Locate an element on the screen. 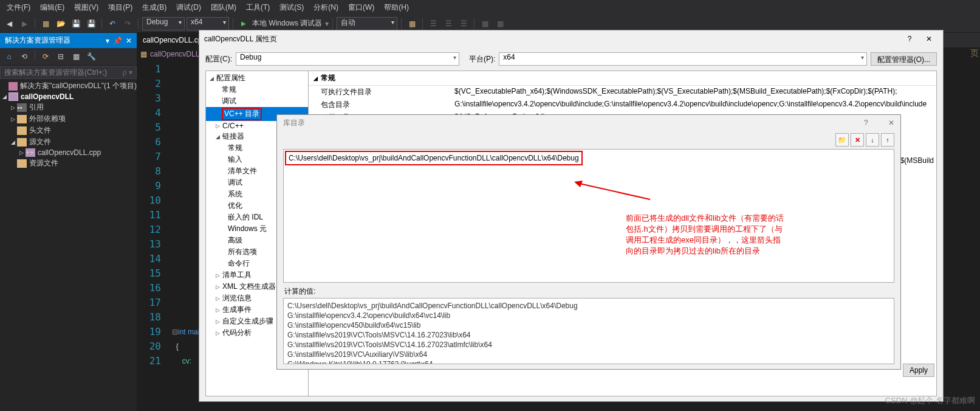  watermark: CSDN @起个·名字都难啊 is located at coordinates (930, 401).